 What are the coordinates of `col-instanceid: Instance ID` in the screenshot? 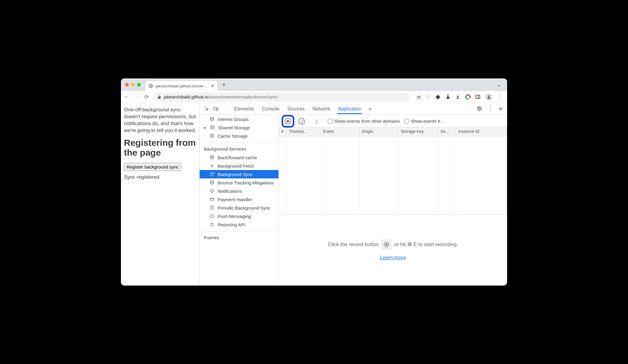 It's located at (481, 132).